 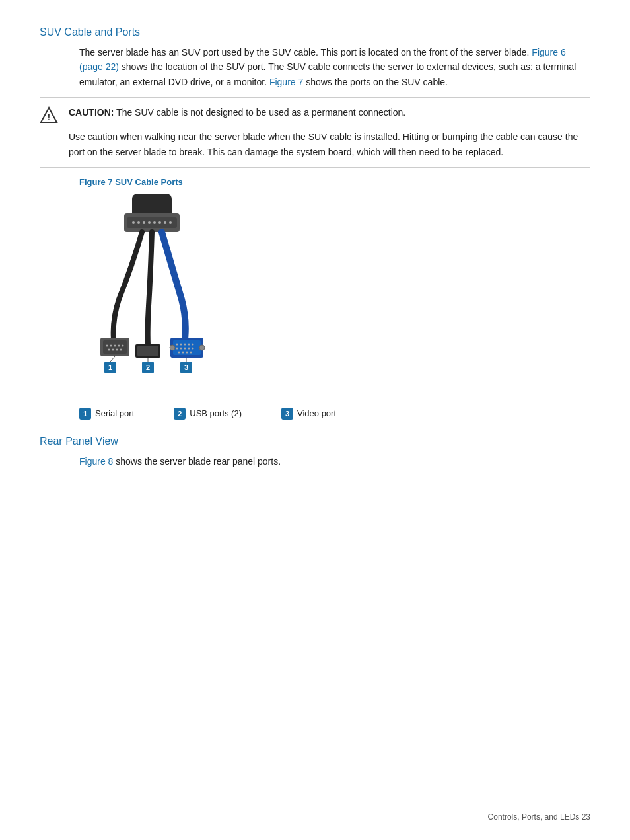 What do you see at coordinates (180, 414) in the screenshot?
I see `legend-badge-2: 2` at bounding box center [180, 414].